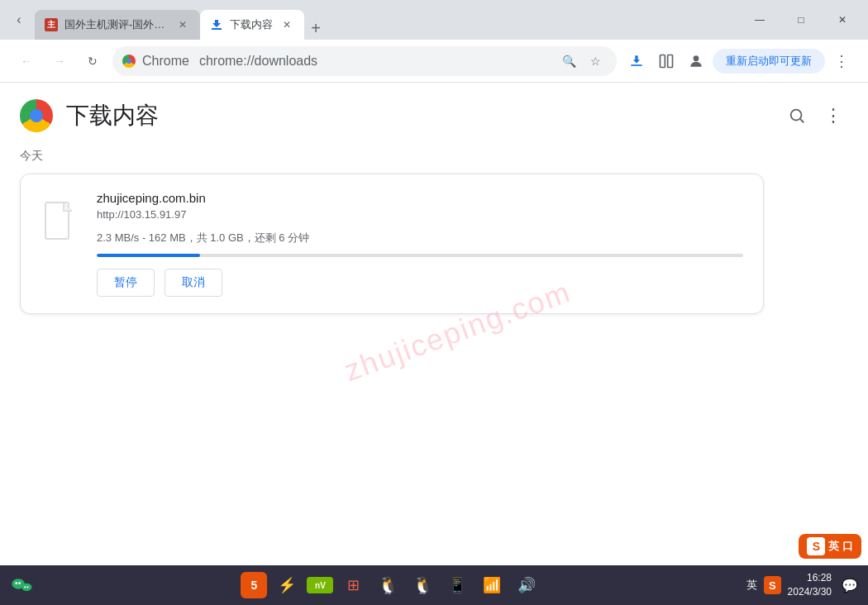  What do you see at coordinates (810, 592) in the screenshot?
I see `date-display: 2024/3/30` at bounding box center [810, 592].